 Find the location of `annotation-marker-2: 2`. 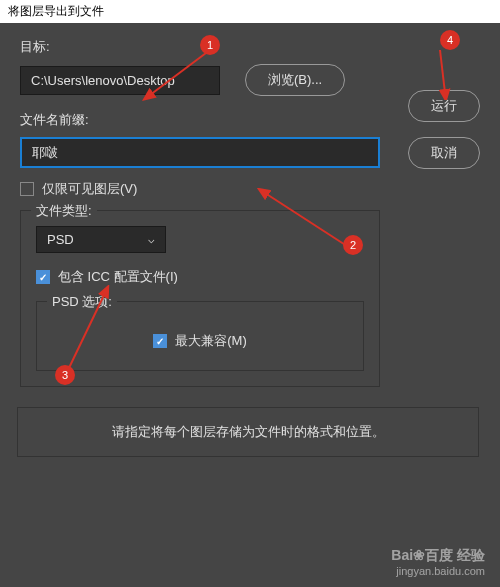

annotation-marker-2: 2 is located at coordinates (353, 245).